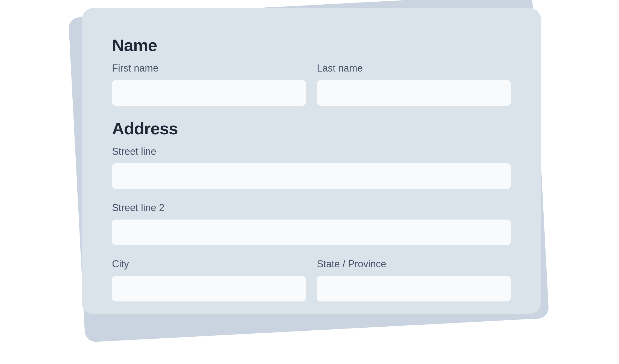  Describe the element at coordinates (414, 289) in the screenshot. I see `state-input` at that location.